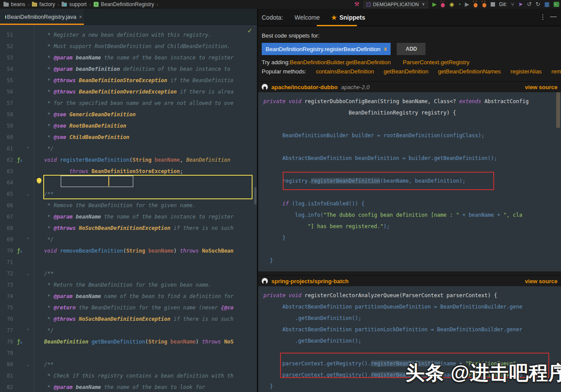 The height and width of the screenshot is (392, 561). Describe the element at coordinates (396, 4) in the screenshot. I see `run-config-select: DEMOAPPLICATION ▼` at that location.